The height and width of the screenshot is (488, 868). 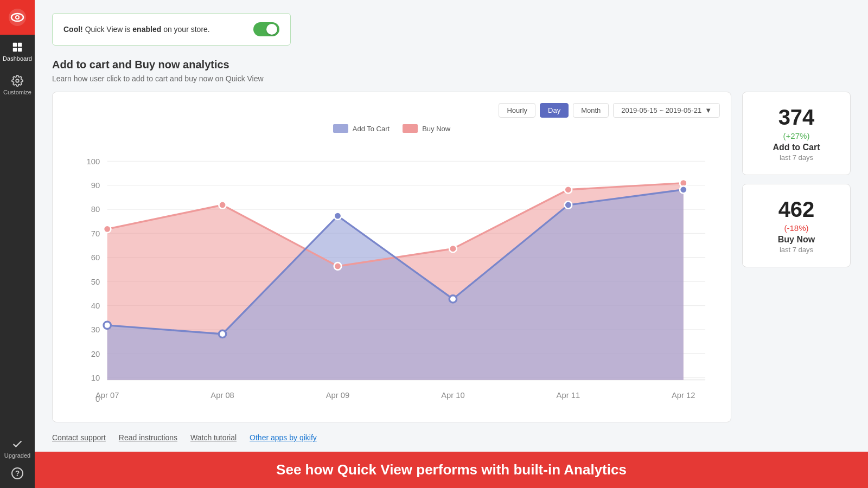 I want to click on footer-links: Contact support Read instructions Watch …, so click(x=451, y=434).